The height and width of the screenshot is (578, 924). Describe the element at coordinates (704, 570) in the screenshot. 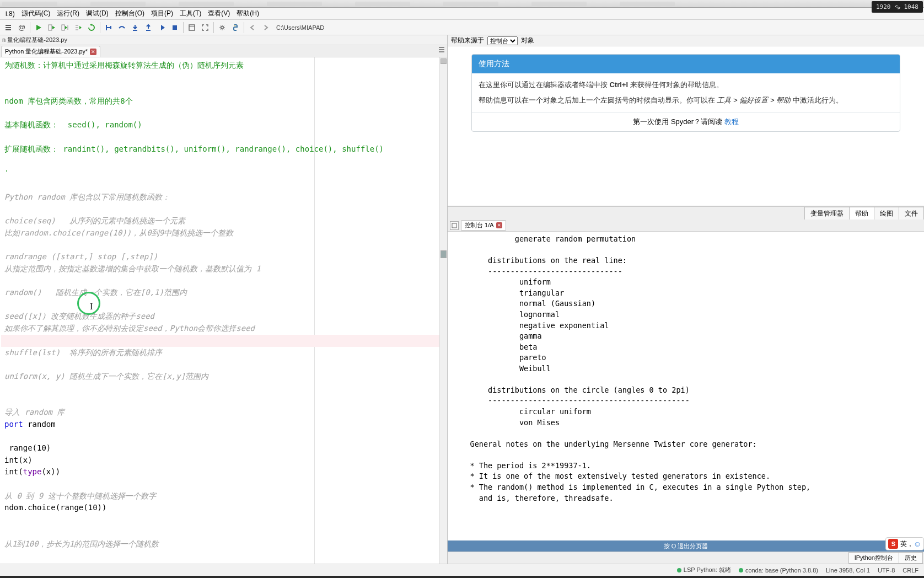

I see `status-lsp: LSP Python: 就绪` at that location.